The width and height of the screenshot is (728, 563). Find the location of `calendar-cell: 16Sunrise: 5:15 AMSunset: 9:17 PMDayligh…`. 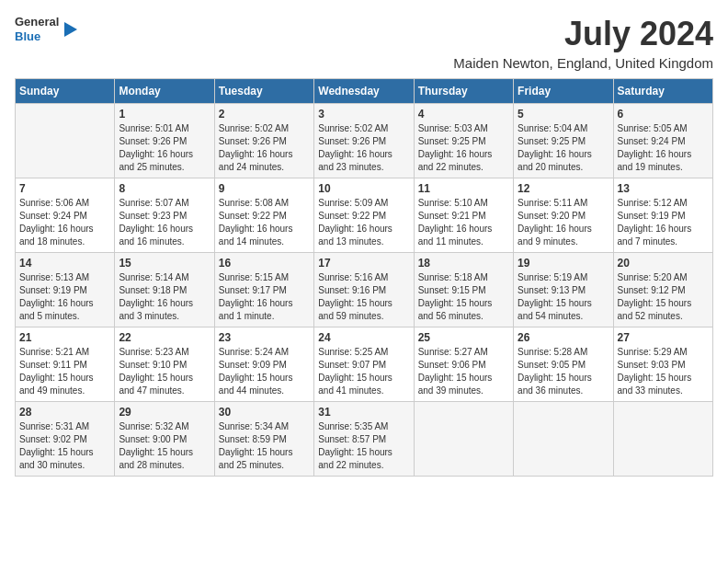

calendar-cell: 16Sunrise: 5:15 AMSunset: 9:17 PMDayligh… is located at coordinates (264, 291).